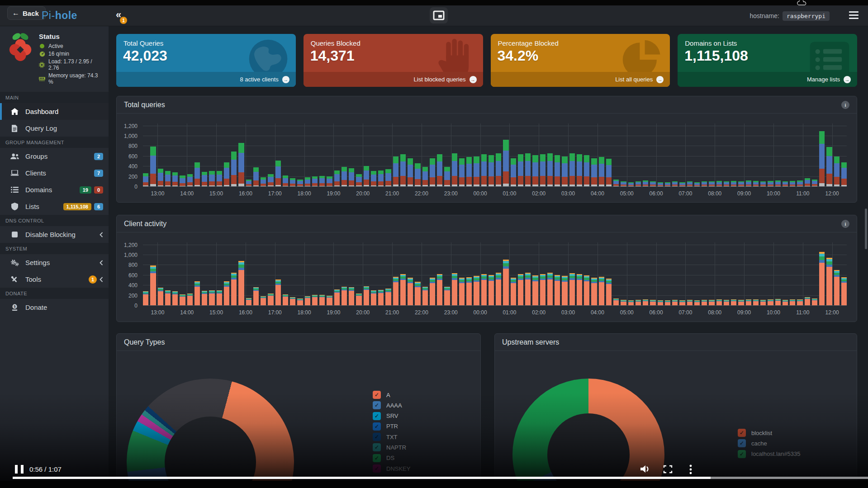  I want to click on legend-item-aaaa: ✓AAAA, so click(392, 405).